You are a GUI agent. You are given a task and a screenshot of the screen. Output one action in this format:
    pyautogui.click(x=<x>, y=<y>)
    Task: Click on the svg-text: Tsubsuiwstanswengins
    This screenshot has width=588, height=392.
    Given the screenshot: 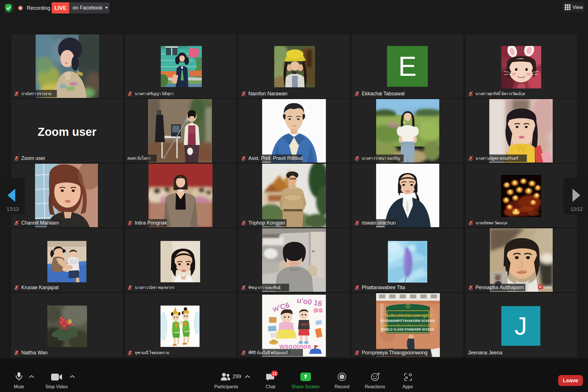 What is the action you would take?
    pyautogui.click(x=408, y=315)
    